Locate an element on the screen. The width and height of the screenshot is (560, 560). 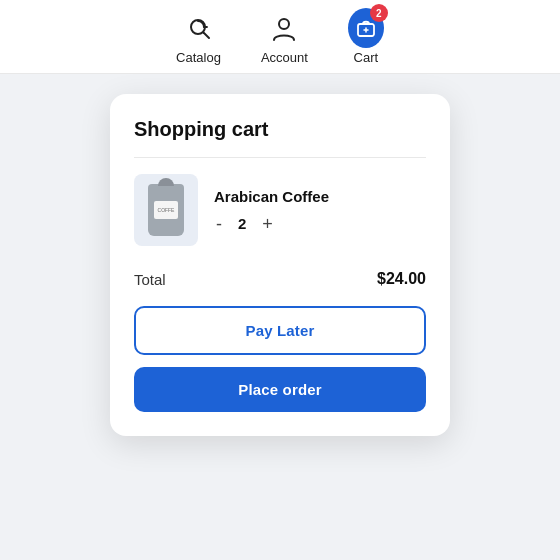
product-row: COFFE Arabican Coffee - 2 + is located at coordinates (280, 210).